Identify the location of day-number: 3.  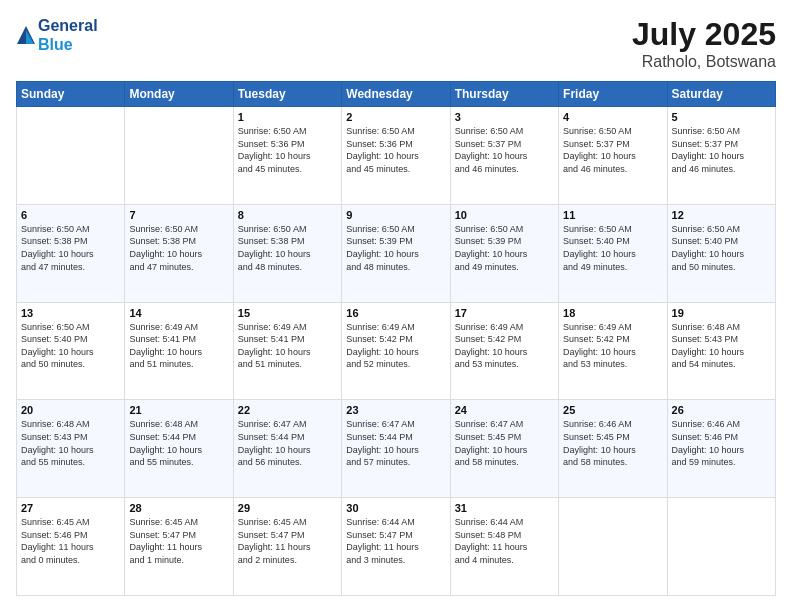
(504, 117).